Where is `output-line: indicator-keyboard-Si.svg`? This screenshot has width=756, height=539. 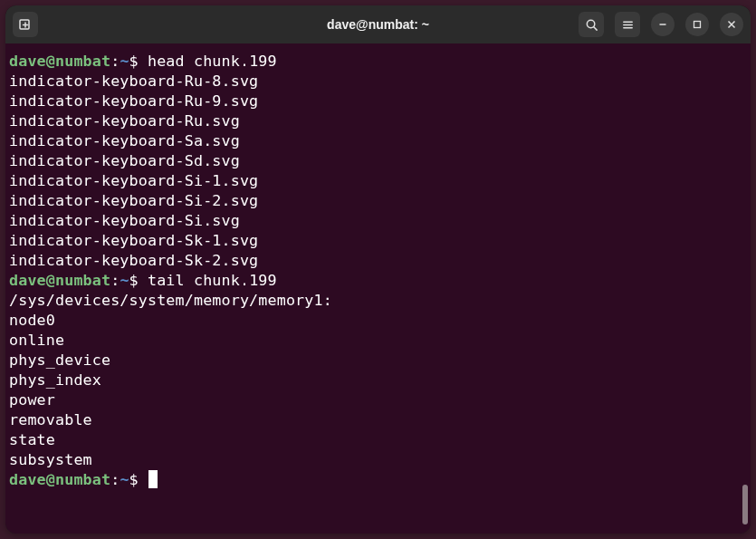
output-line: indicator-keyboard-Si.svg is located at coordinates (378, 220).